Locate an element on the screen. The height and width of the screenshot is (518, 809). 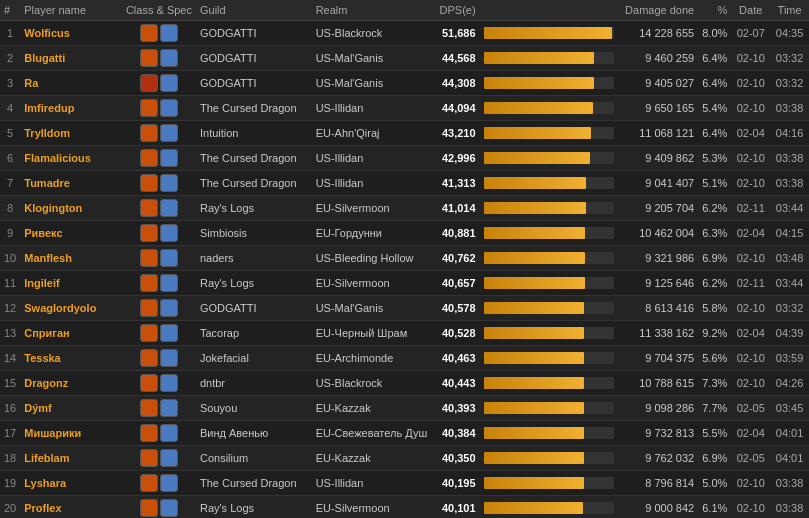
rank-cell: 15 is located at coordinates (10, 384).